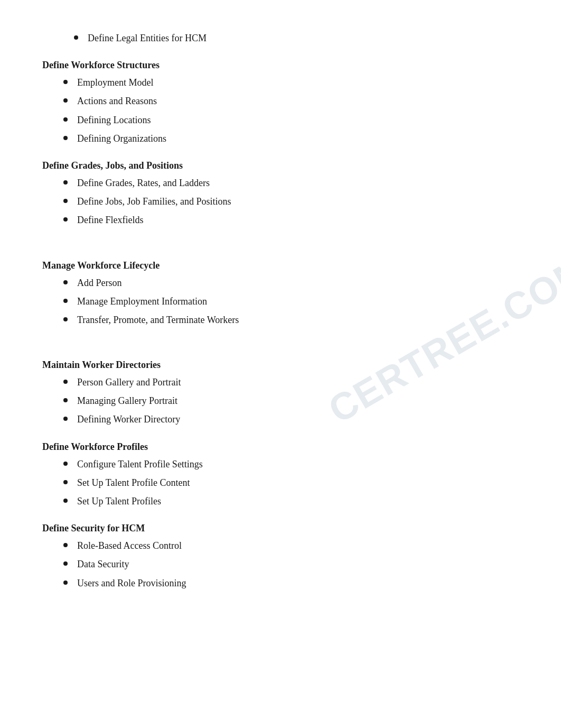  Describe the element at coordinates (280, 529) in the screenshot. I see `section-heading-security-hcm: Define Security for HCM` at that location.